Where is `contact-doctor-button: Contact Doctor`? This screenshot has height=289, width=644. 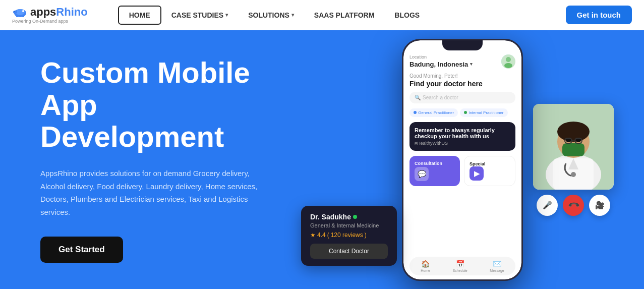 contact-doctor-button: Contact Doctor is located at coordinates (349, 251).